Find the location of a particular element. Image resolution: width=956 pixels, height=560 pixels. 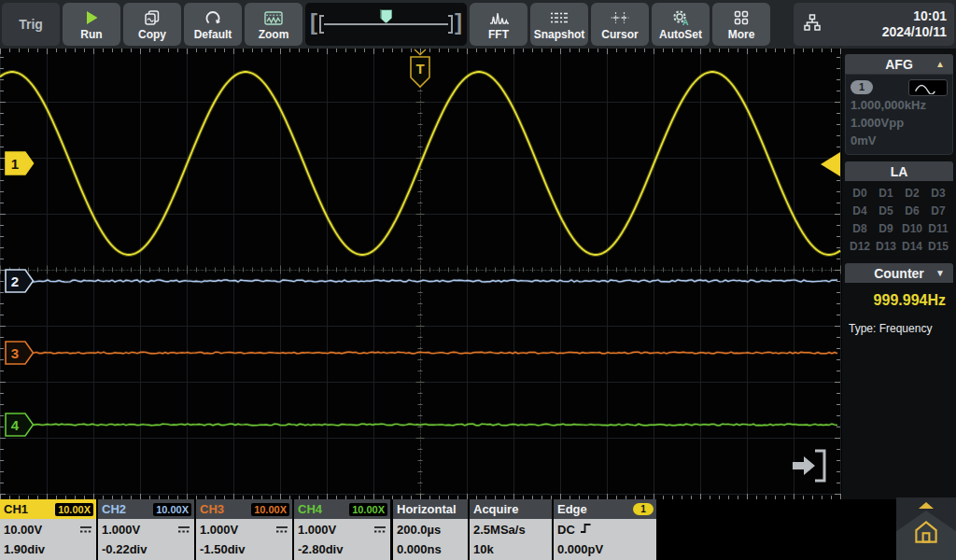

clock-panel: 10:01 2024/10/11 is located at coordinates (874, 24).